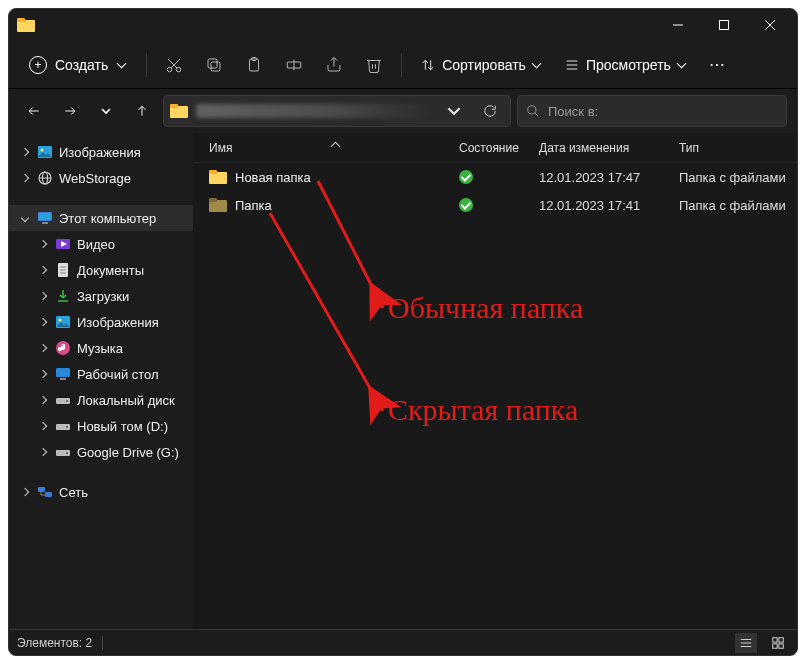 The height and width of the screenshot is (664, 806). I want to click on search-input: Поиск в:, so click(652, 111).